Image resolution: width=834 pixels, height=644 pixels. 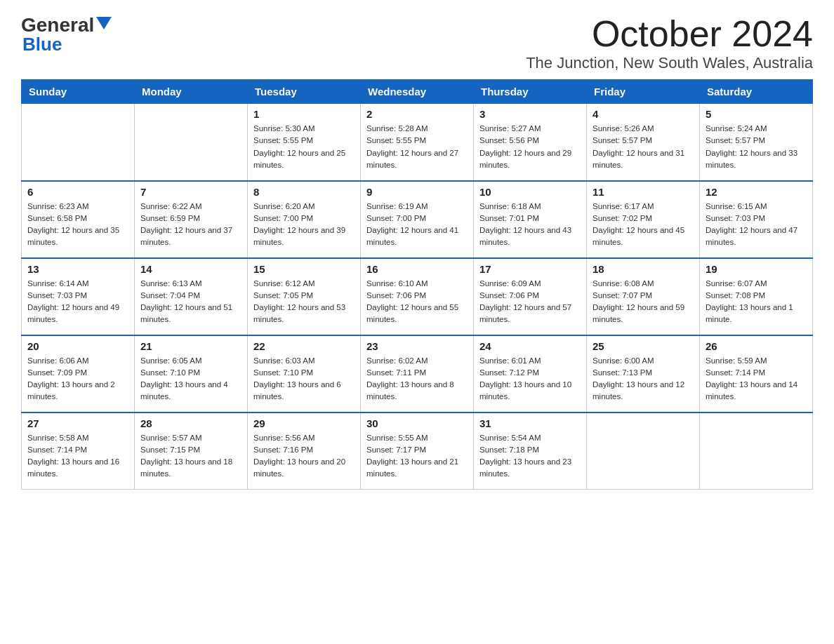 I want to click on day-number: 9, so click(x=417, y=192).